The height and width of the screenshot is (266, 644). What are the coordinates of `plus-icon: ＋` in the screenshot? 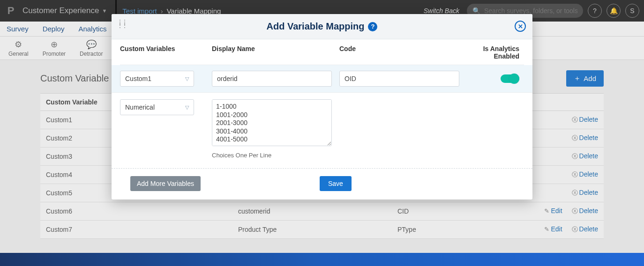 It's located at (577, 79).